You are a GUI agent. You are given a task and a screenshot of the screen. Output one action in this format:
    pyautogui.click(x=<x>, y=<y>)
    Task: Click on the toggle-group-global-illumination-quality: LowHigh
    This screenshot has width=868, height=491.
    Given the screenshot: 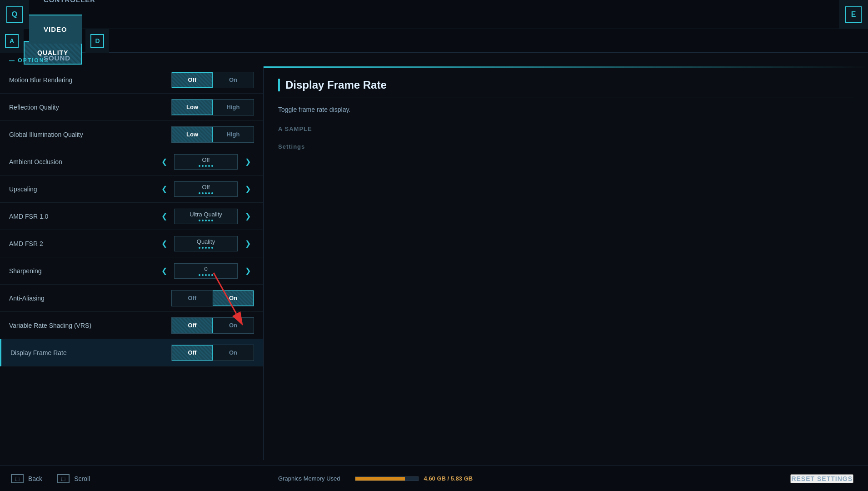 What is the action you would take?
    pyautogui.click(x=213, y=135)
    